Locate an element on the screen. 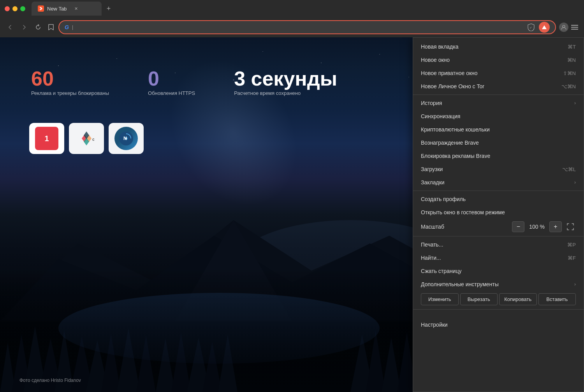 The image size is (584, 392). menu-new-tab: Новая вкладка ⌘T is located at coordinates (498, 47).